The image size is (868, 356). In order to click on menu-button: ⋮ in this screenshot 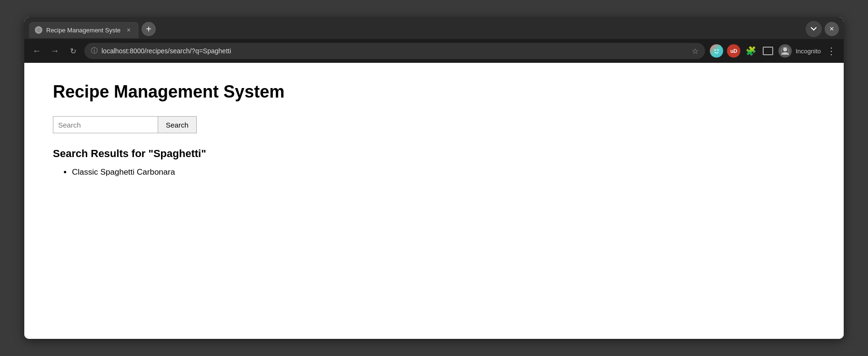, I will do `click(831, 51)`.